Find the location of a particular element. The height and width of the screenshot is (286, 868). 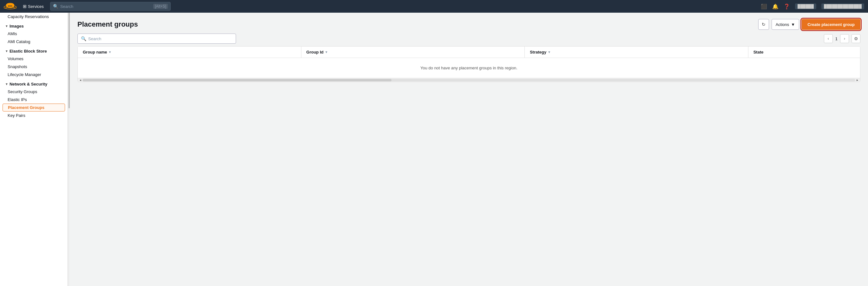

table-settings-button: ⚙ is located at coordinates (856, 39).